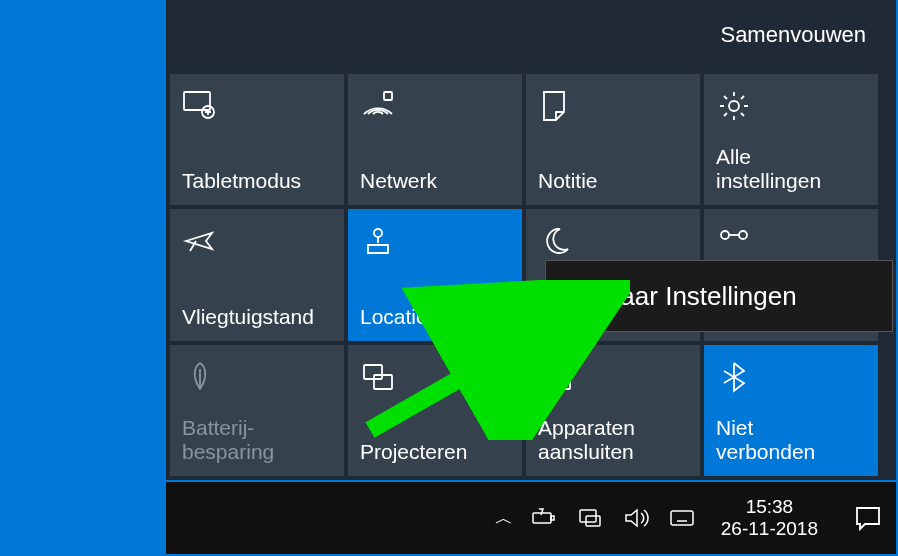  What do you see at coordinates (257, 140) in the screenshot?
I see `tile-tablet-mode: Tabletmodus` at bounding box center [257, 140].